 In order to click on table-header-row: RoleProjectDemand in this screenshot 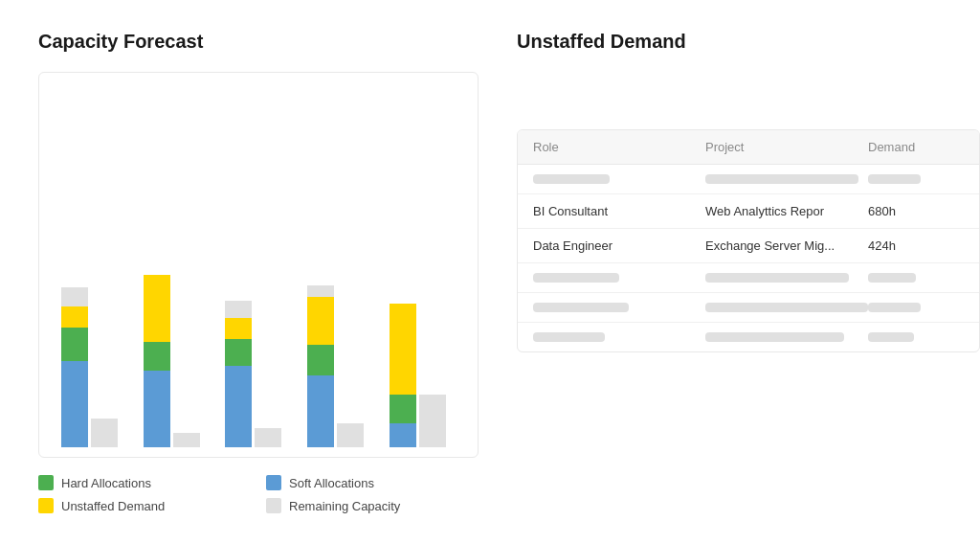, I will do `click(748, 147)`.